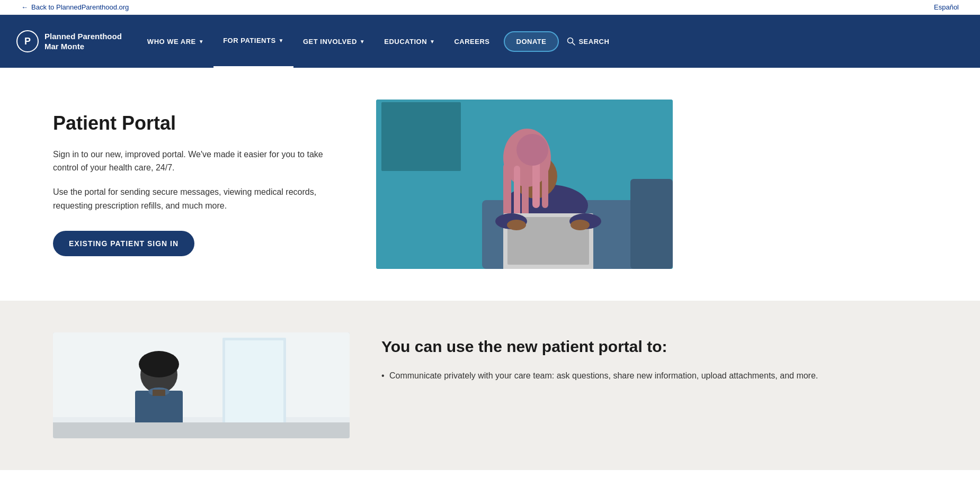 This screenshot has height=478, width=980. I want to click on hero-title: Patient Portal, so click(199, 123).